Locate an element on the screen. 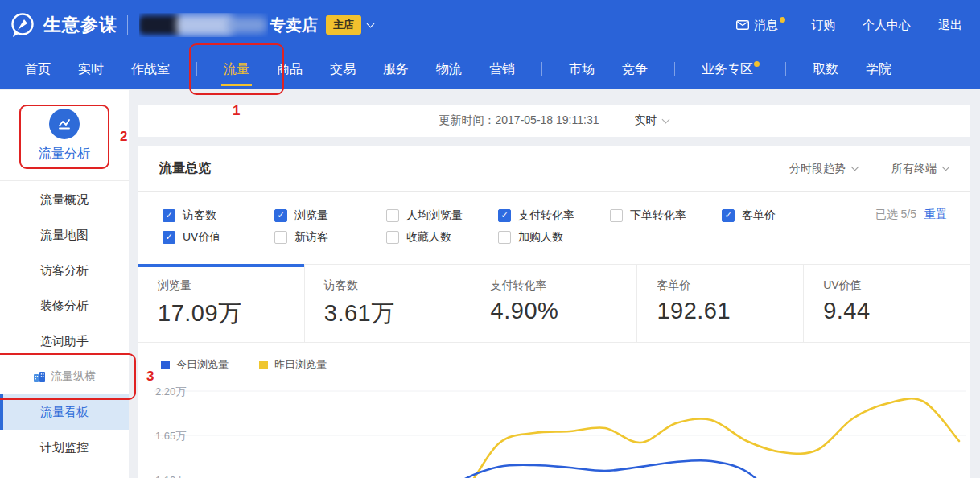  metric-card-UV价值: UV价值9.44 is located at coordinates (887, 303).